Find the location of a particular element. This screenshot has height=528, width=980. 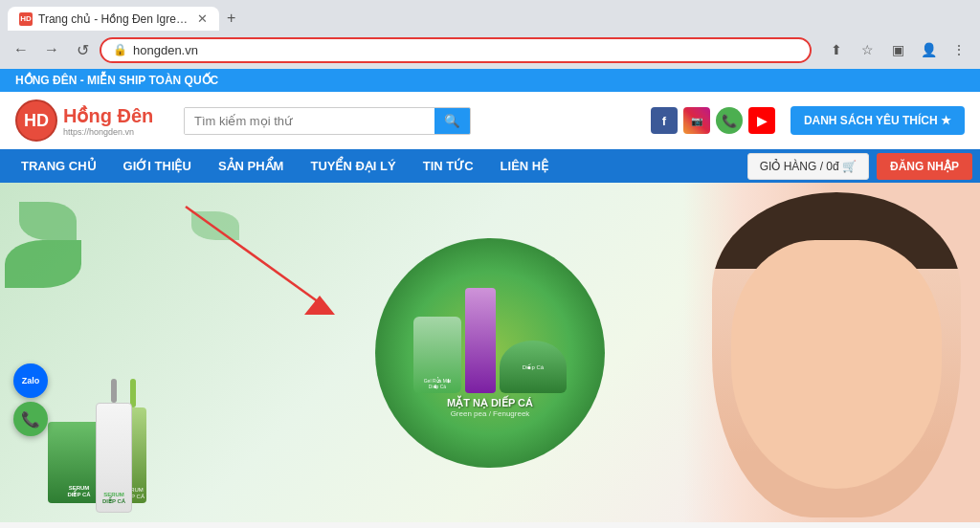

url-text: hongden.vn is located at coordinates (166, 50).